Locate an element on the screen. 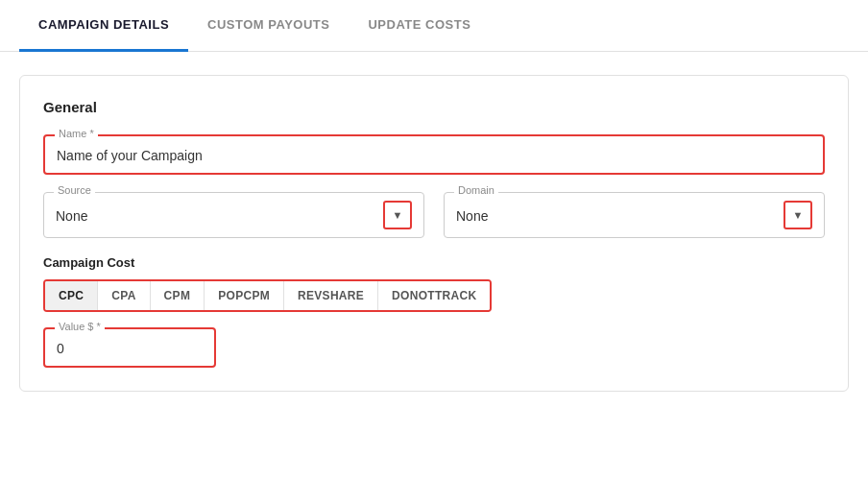 This screenshot has height=480, width=868. name-field-label: Name * is located at coordinates (77, 133).